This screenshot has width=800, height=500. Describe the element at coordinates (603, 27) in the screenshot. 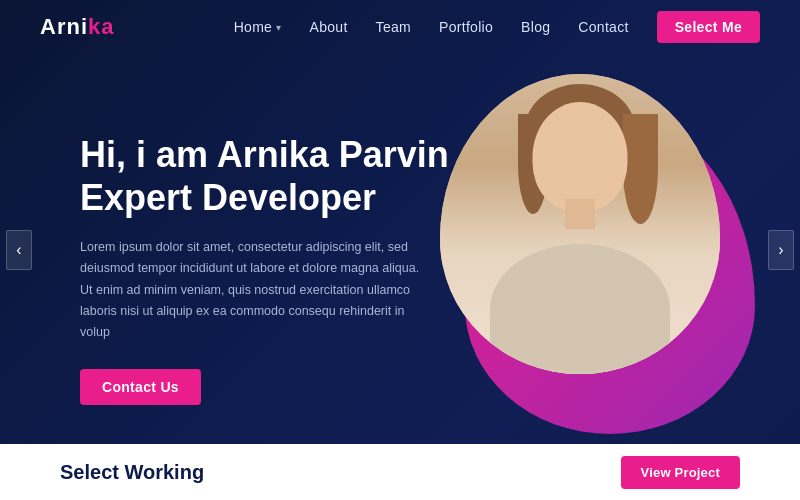

I see `nav-item-contact: Contact` at that location.